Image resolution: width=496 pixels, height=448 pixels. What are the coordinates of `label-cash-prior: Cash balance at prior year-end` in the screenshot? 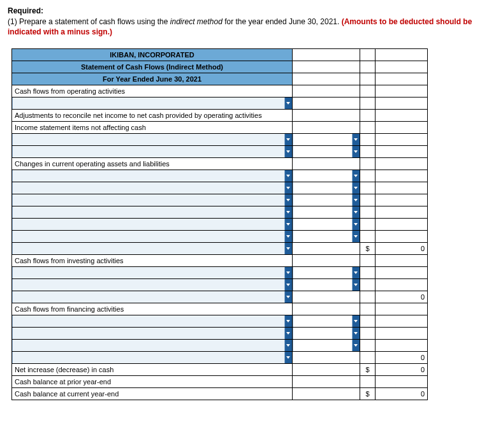 It's located at (152, 382).